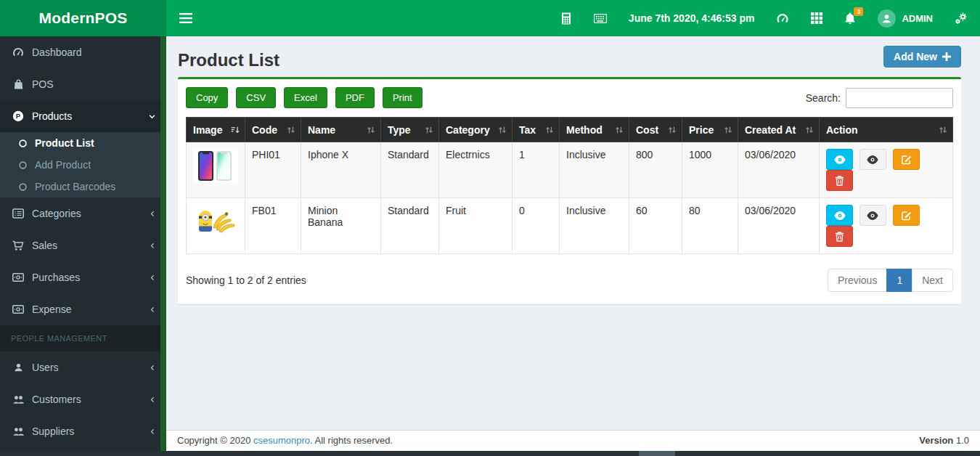  I want to click on cell-code: FB01, so click(273, 227).